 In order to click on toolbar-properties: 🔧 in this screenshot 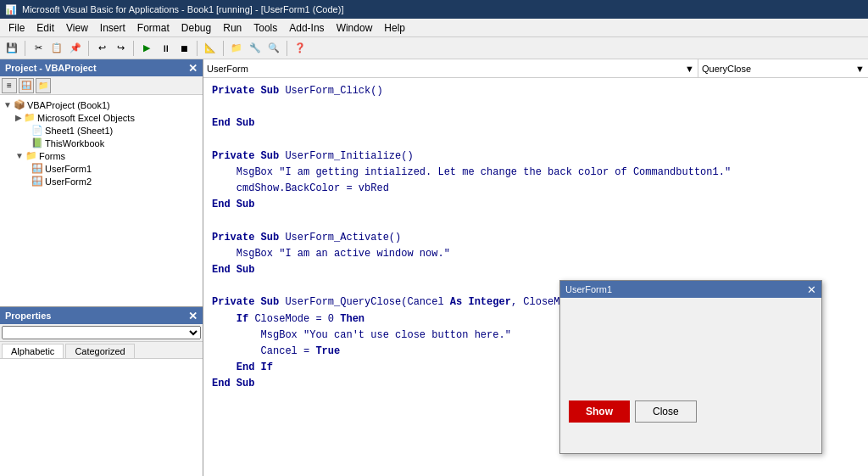, I will do `click(255, 48)`.